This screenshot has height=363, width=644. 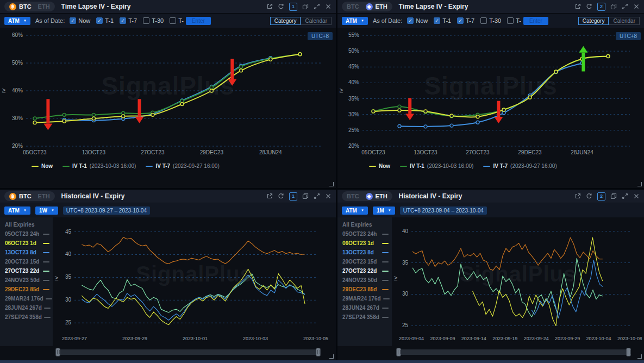 I want to click on period-dropdown: 1M▼, so click(x=384, y=211).